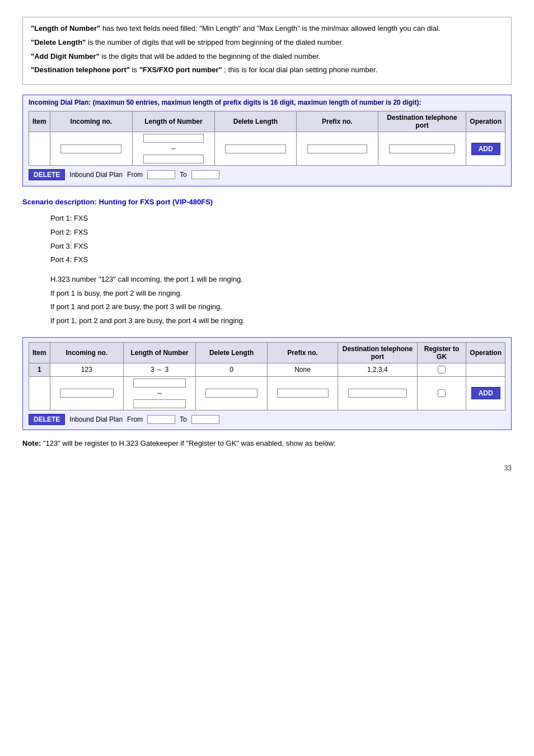 Image resolution: width=534 pixels, height=756 pixels. I want to click on delete-input, so click(255, 149).